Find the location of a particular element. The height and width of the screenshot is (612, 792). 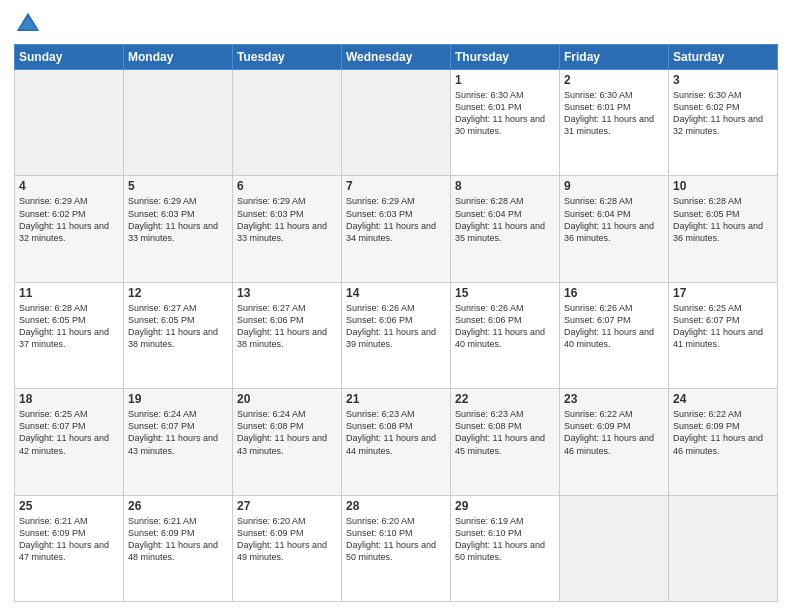

day-number: 12 is located at coordinates (178, 293).